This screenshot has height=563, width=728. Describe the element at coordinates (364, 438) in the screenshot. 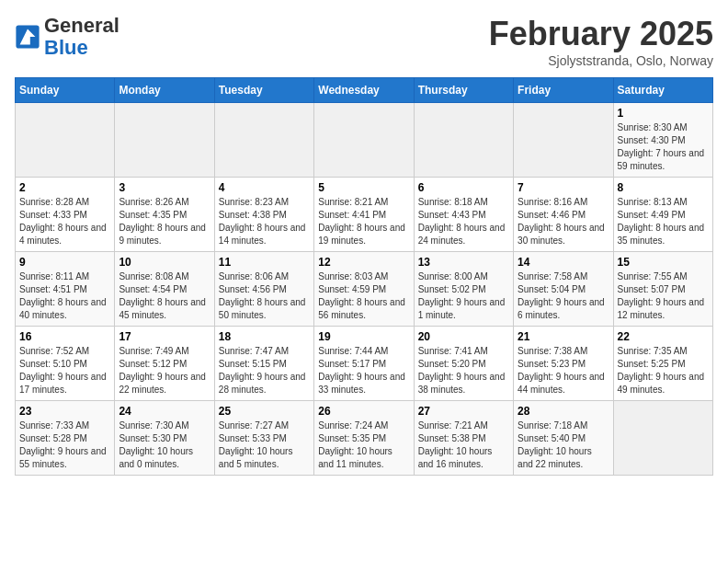

I see `calendar-cell: 26Sunrise: 7:24 AM Sunset: 5:35 PM Dayli…` at that location.